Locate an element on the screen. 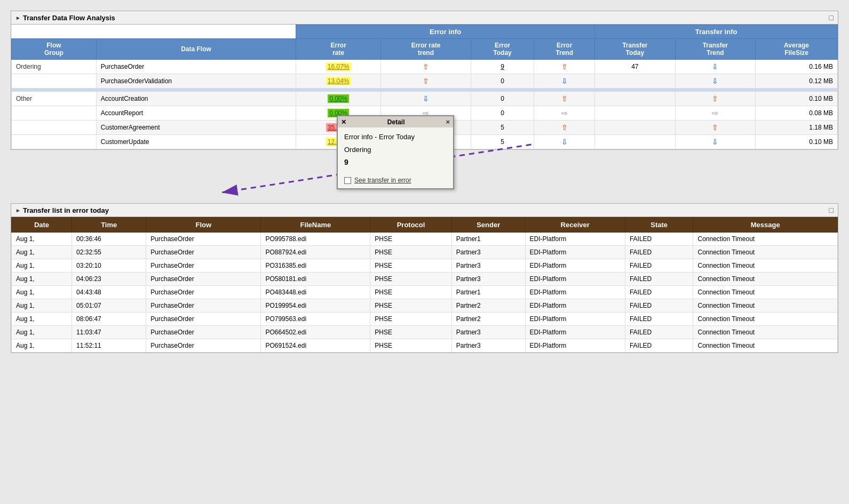 The image size is (849, 504). cell-time: 11:03:47 is located at coordinates (109, 333).